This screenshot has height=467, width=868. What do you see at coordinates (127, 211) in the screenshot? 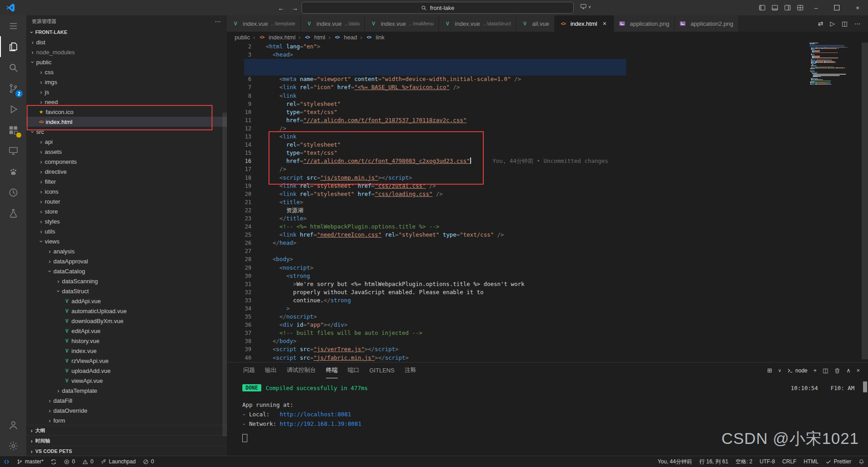
I see `tree-item-store: ›store` at bounding box center [127, 211].